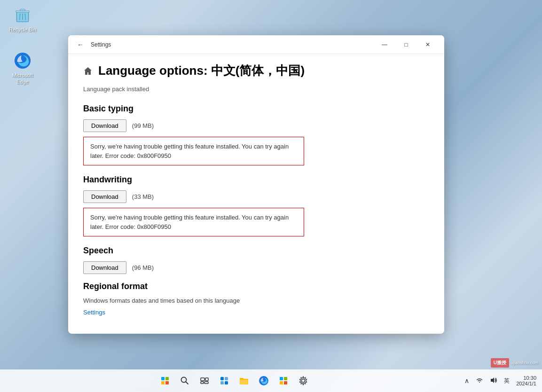 The width and height of the screenshot is (542, 392). What do you see at coordinates (428, 45) in the screenshot?
I see `close-icon: ✕` at bounding box center [428, 45].